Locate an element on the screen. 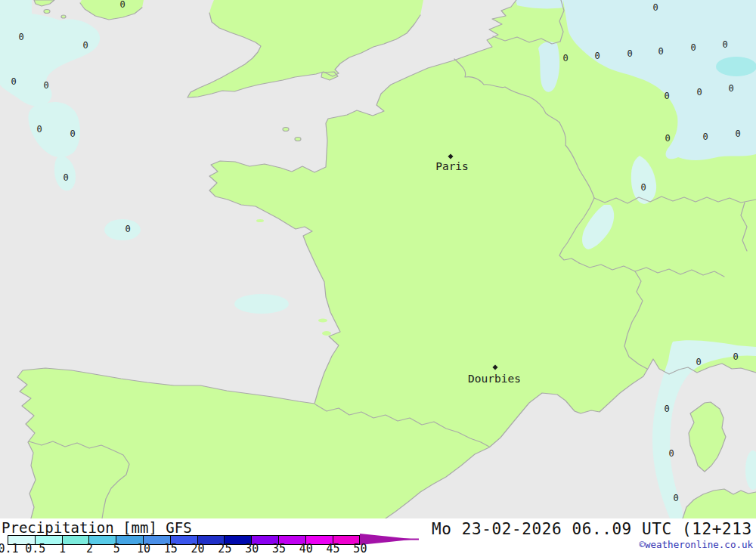  colorbar-tick-label: 10 is located at coordinates (144, 549).